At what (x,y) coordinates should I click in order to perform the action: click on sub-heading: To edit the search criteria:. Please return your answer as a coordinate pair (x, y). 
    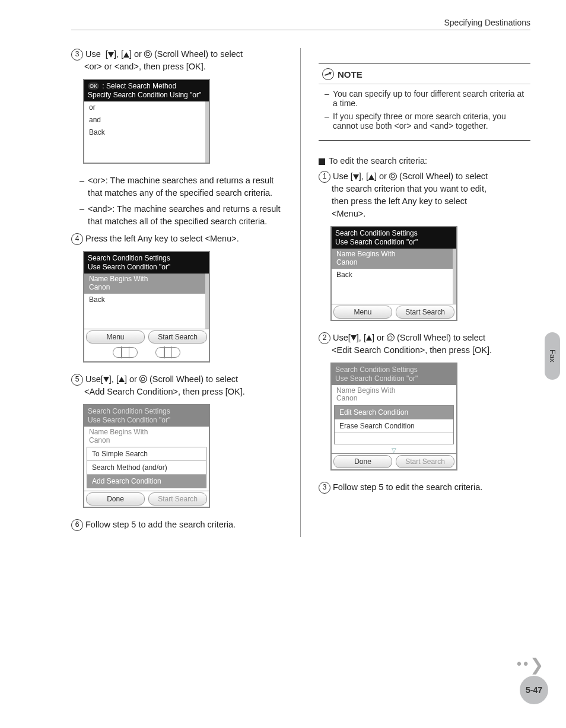
    Looking at the image, I should click on (425, 161).